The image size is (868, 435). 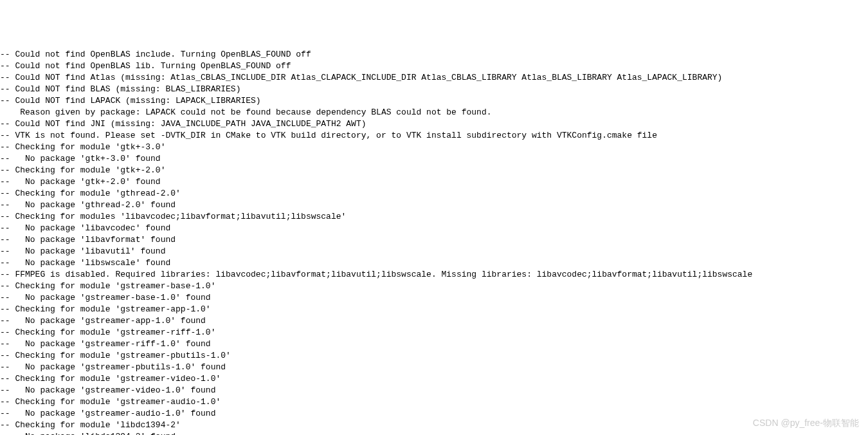 What do you see at coordinates (434, 124) in the screenshot?
I see `terminal-line: -- Could NOT find JNI (missing: JAVA_INC…` at bounding box center [434, 124].